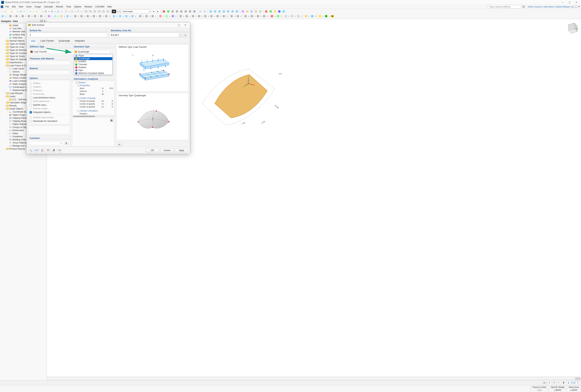 This screenshot has width=581, height=392. Describe the element at coordinates (185, 25) in the screenshot. I see `dialog-close-button: ✕` at that location.